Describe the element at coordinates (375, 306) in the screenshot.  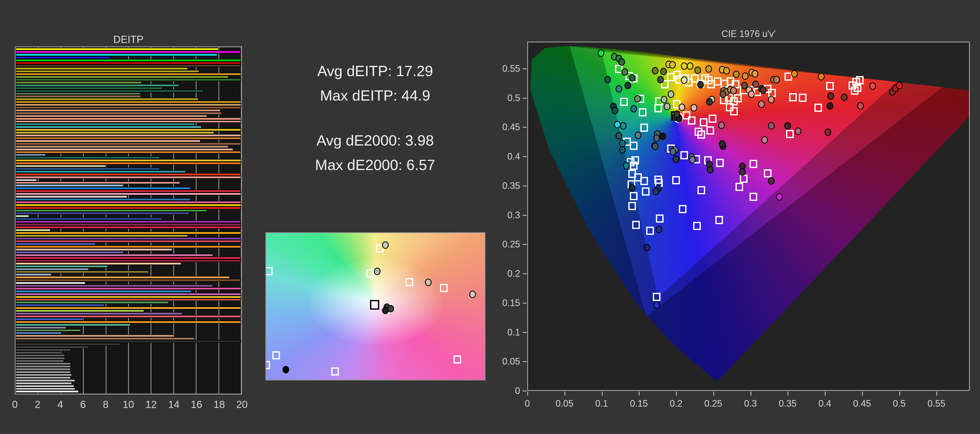
I see `ab-plane-scatter` at that location.